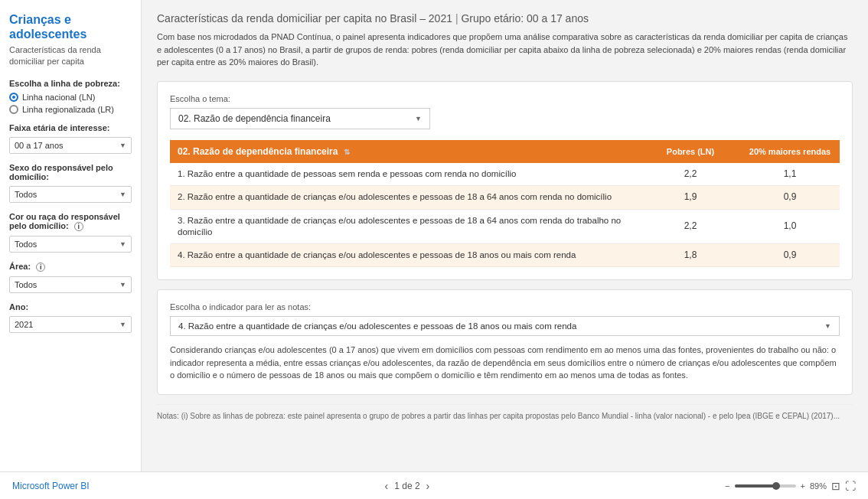 The image size is (868, 499). Describe the element at coordinates (505, 227) in the screenshot. I see `table-row: 3. Razão entre a quantidade de crianças …` at that location.